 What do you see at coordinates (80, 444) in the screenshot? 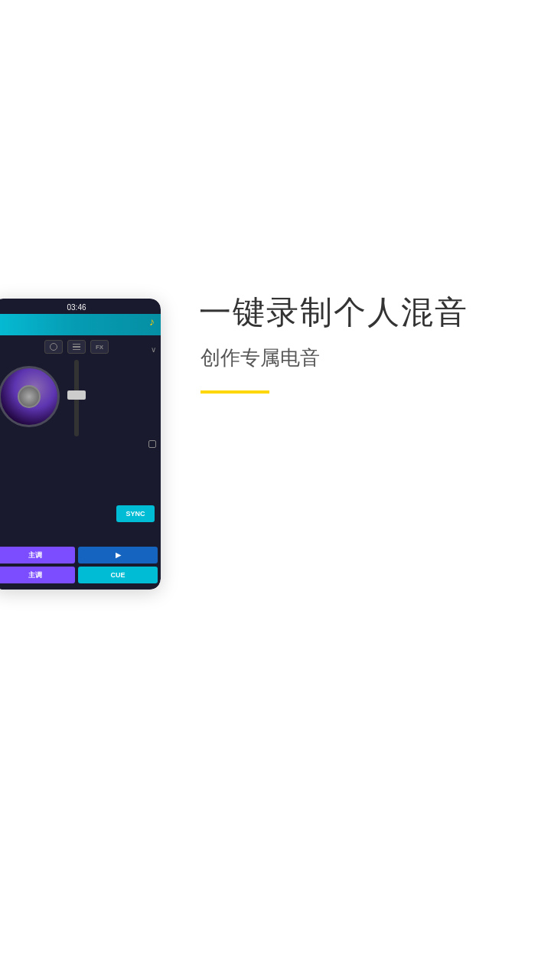
I see `dj-app-screen-top: 03:46 ♪ FX ∨` at bounding box center [80, 444].